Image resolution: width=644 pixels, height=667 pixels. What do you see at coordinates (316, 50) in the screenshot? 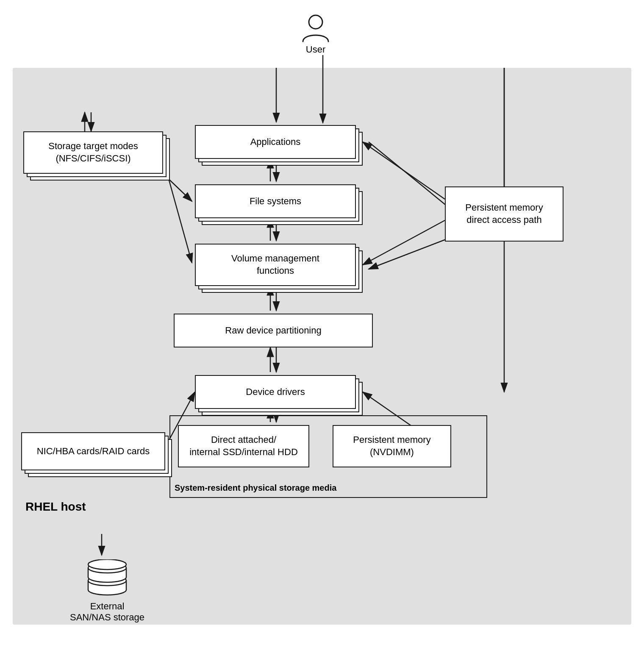
I see `user-label: User` at bounding box center [316, 50].